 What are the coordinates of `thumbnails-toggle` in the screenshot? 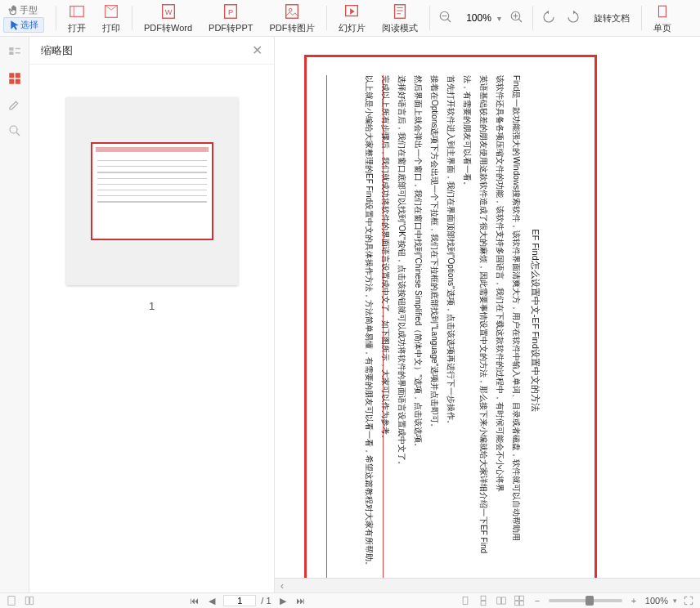 It's located at (15, 52).